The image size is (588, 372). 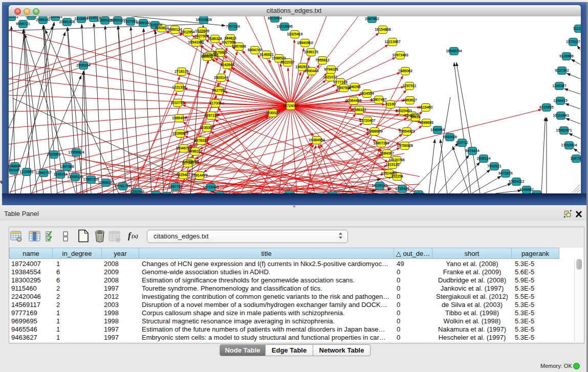 What do you see at coordinates (406, 131) in the screenshot?
I see `svg-text: 19654923` at bounding box center [406, 131].